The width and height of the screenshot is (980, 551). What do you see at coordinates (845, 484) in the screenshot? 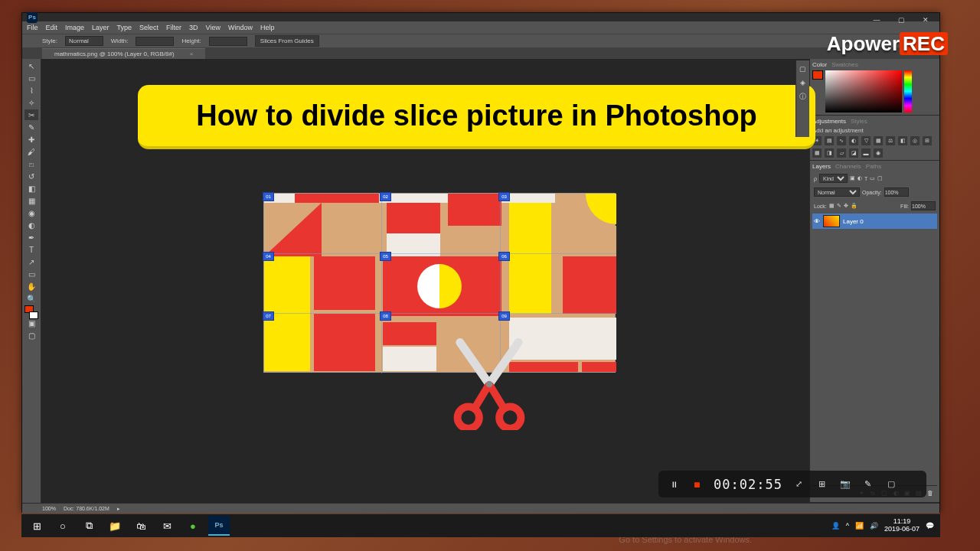
I see `camera-icon: 📷` at bounding box center [845, 484].